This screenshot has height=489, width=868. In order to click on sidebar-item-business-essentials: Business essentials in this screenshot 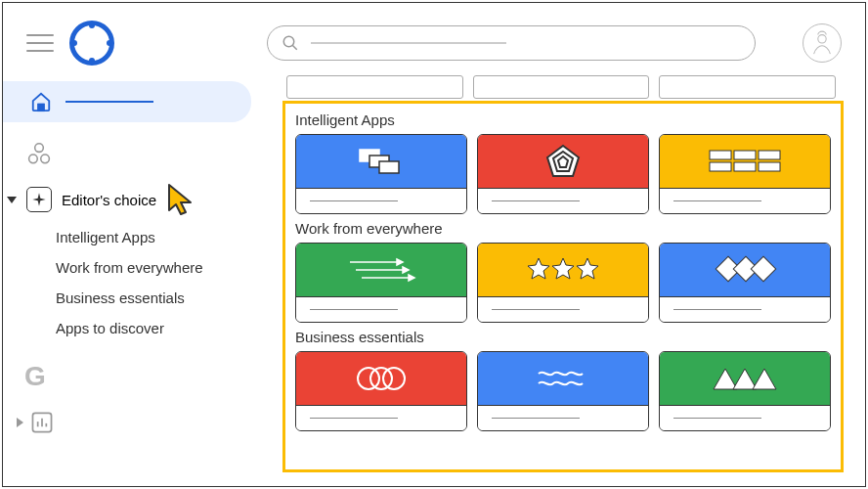, I will do `click(153, 297)`.